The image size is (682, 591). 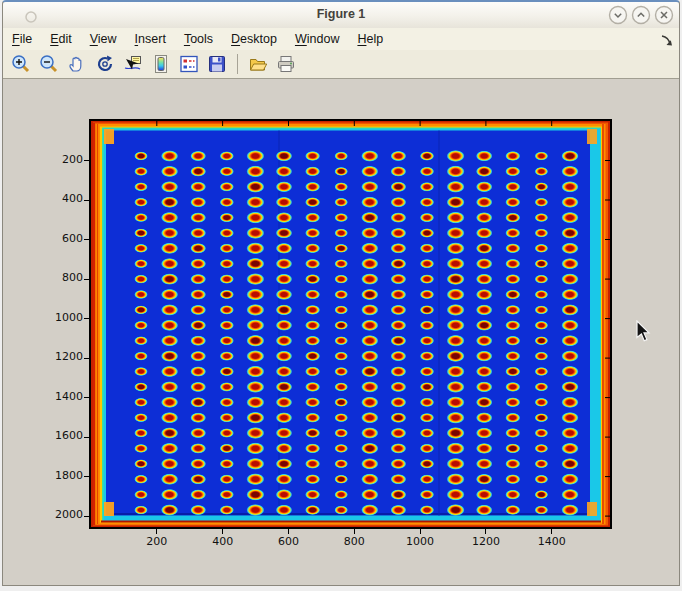 I want to click on shade-button, so click(x=618, y=15).